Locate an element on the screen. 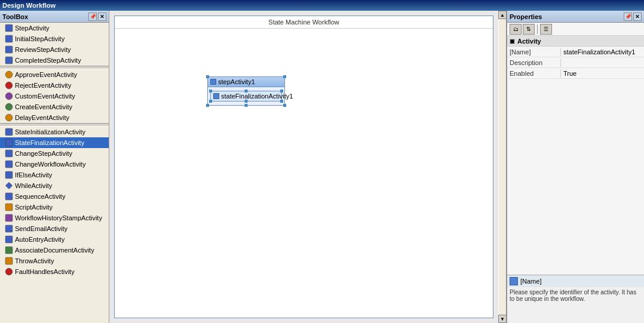  toolbox-item-label-completed-step-activity: CompletedStepActivity is located at coordinates (48, 60).